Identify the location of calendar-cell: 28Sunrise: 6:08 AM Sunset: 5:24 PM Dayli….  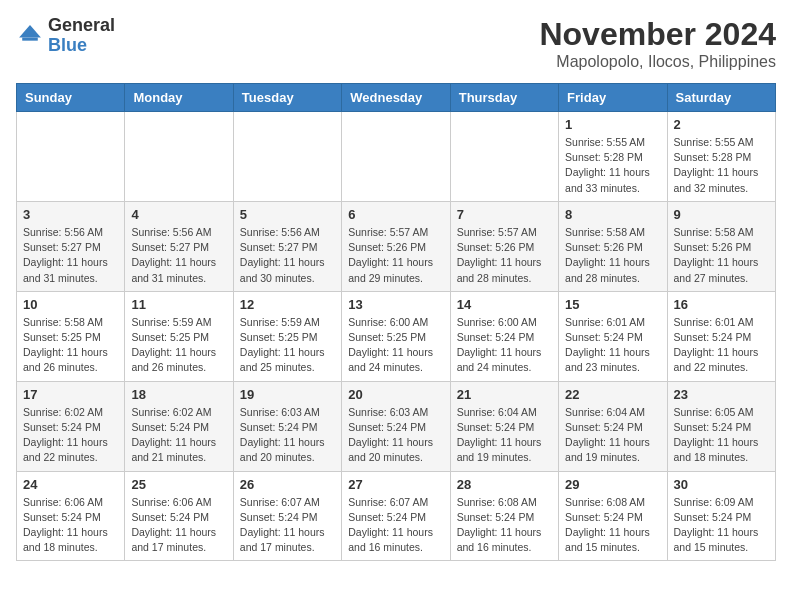
(504, 516).